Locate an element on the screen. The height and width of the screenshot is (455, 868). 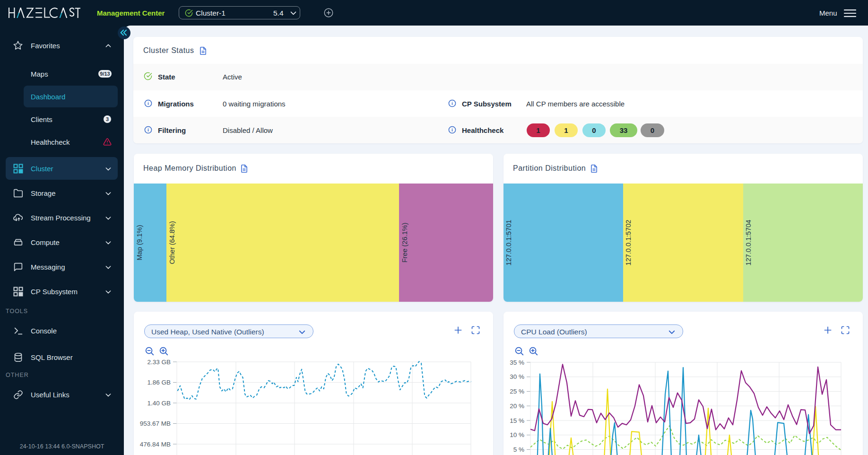
svg-text: 1.40 GB is located at coordinates (159, 403).